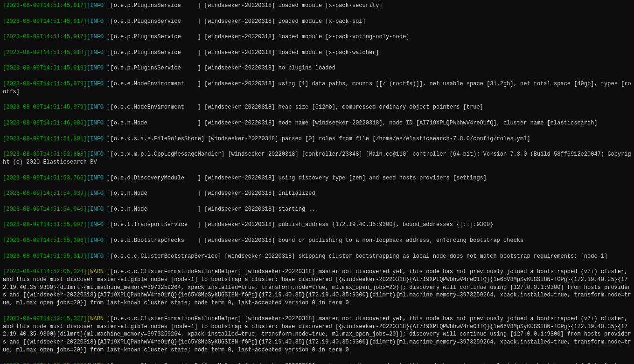  Describe the element at coordinates (317, 123) in the screenshot. I see `log-line: [2023-08-09T14:51:46,086][INFO ][o.e.n.N…` at that location.